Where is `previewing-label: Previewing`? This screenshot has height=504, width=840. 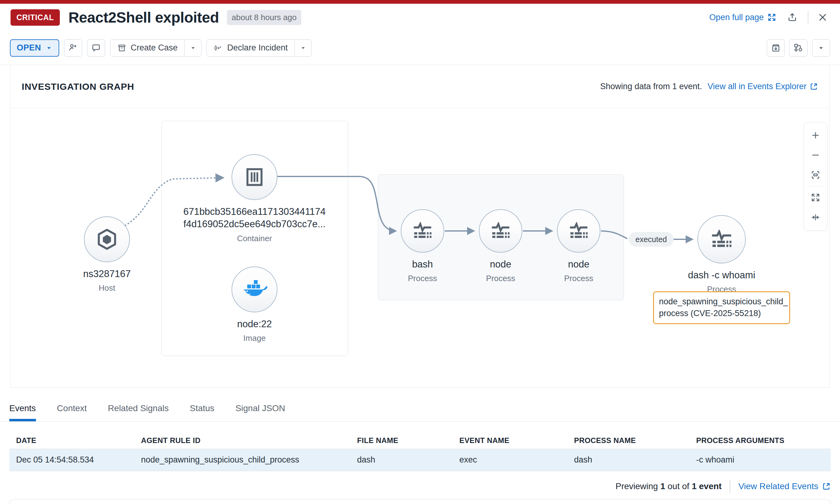
previewing-label: Previewing is located at coordinates (637, 486).